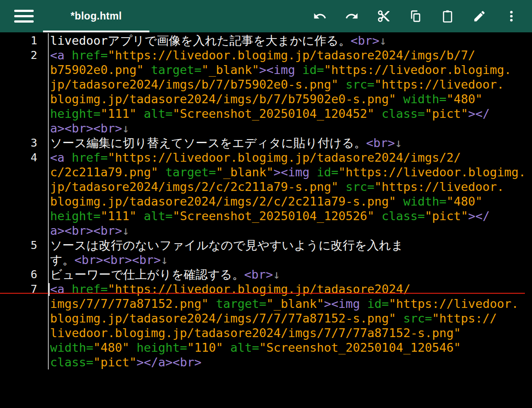 This screenshot has width=532, height=408. Describe the element at coordinates (96, 16) in the screenshot. I see `tab-blog-html: *blog.html` at that location.